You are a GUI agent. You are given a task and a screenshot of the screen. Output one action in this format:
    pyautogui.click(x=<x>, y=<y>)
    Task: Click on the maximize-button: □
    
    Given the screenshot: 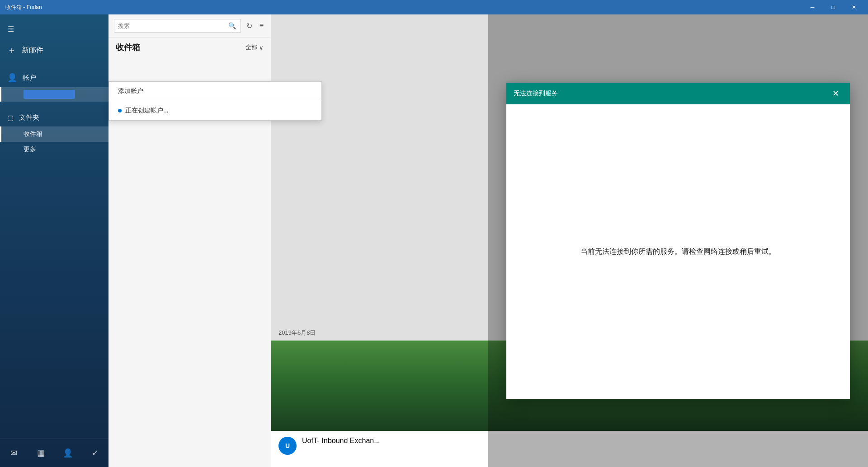 What is the action you would take?
    pyautogui.click(x=833, y=7)
    